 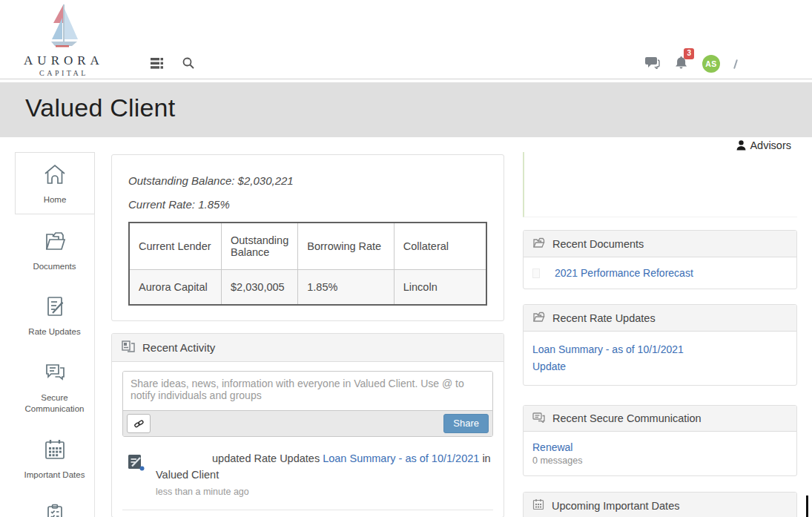 What do you see at coordinates (346, 246) in the screenshot?
I see `table-header-borrowing-rate: Borrowing Rate` at bounding box center [346, 246].